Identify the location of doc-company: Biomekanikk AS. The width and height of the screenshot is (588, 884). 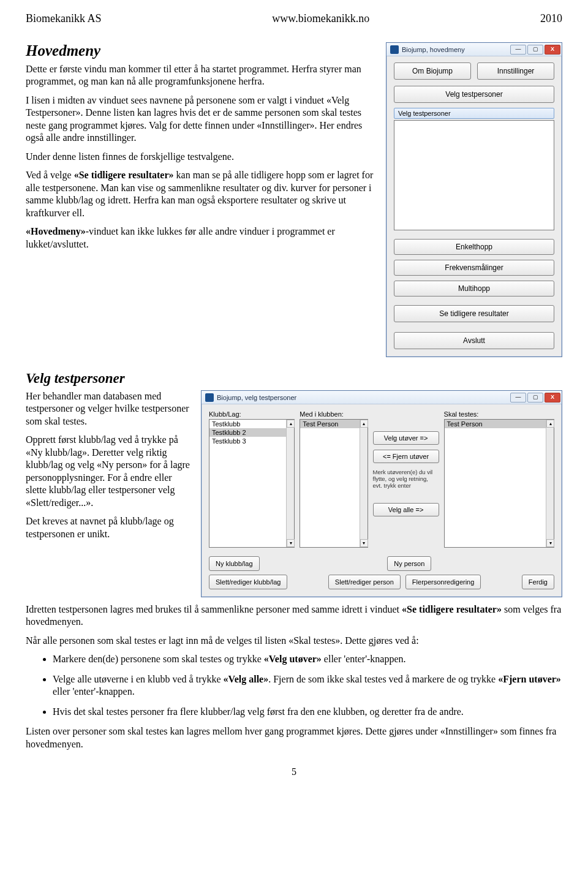
(64, 18).